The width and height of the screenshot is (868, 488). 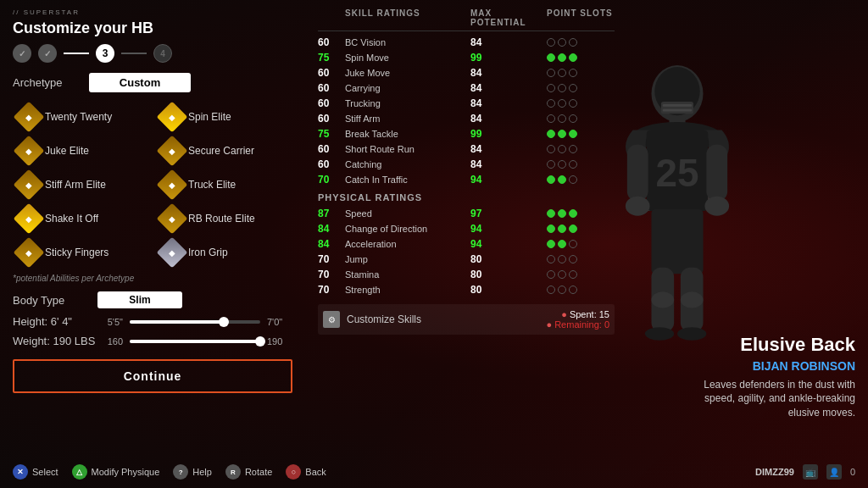 I want to click on ctrl-rotate: R Rotate, so click(x=249, y=472).